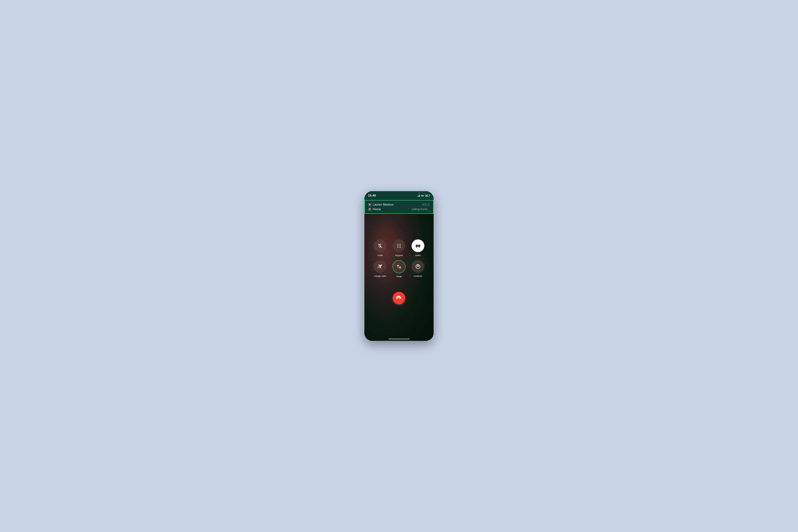 The height and width of the screenshot is (532, 798). I want to click on contacts-button, so click(418, 267).